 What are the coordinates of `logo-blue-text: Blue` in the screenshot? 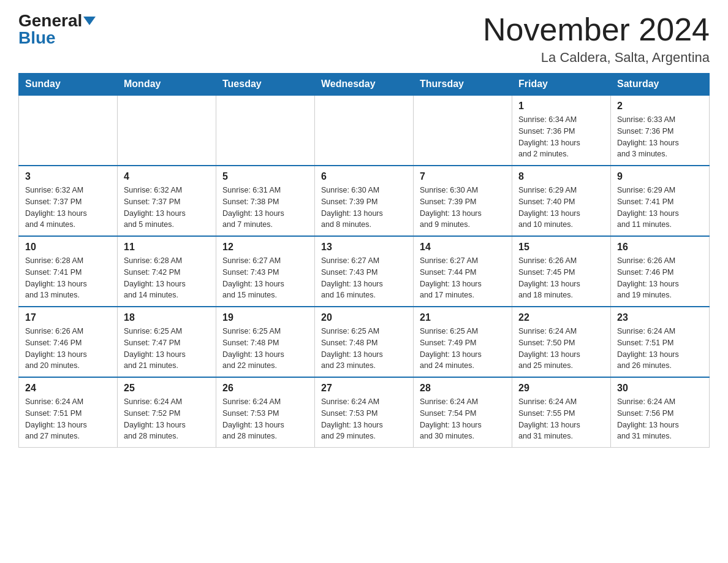 It's located at (37, 38).